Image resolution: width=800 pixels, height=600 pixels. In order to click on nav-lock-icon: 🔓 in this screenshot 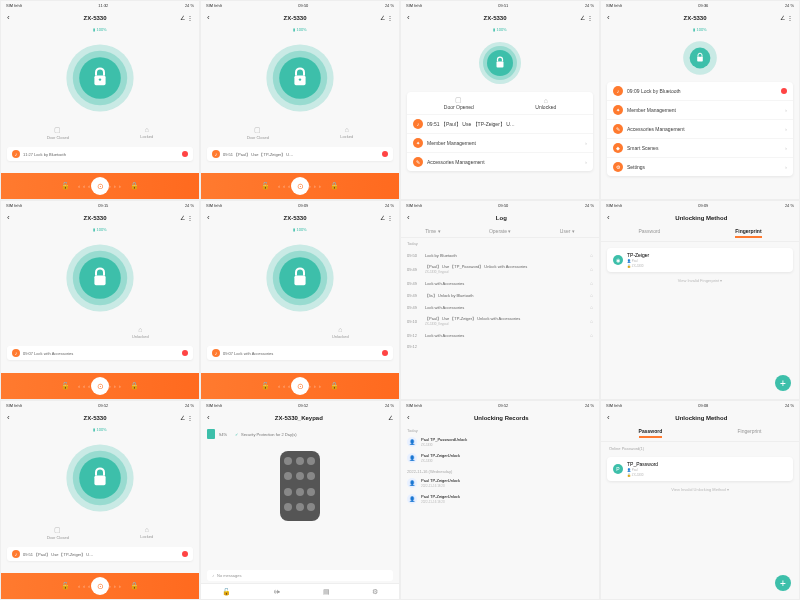, I will do `click(226, 592)`.